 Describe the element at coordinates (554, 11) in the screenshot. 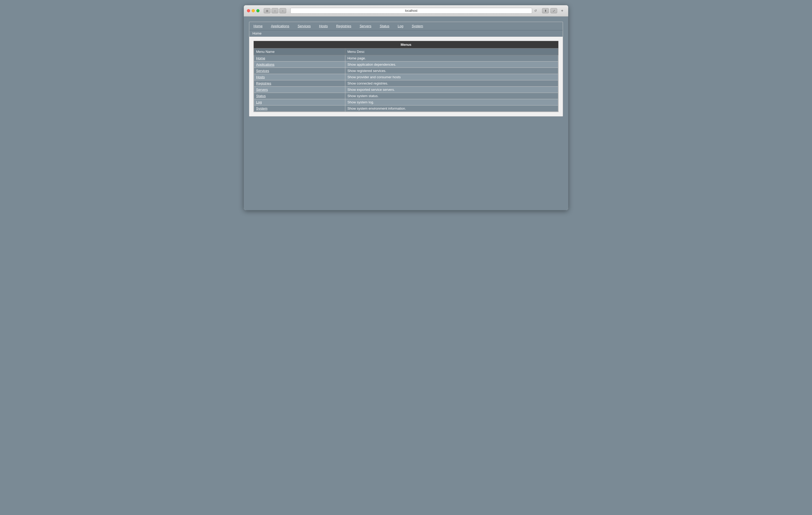

I see `browser-actions: ⬆ ⤢ +` at that location.